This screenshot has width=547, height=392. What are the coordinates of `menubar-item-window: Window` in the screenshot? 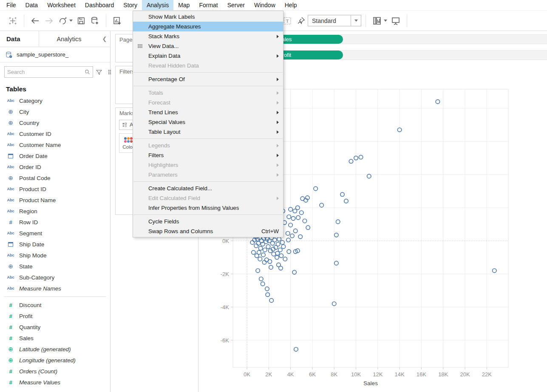 It's located at (265, 5).